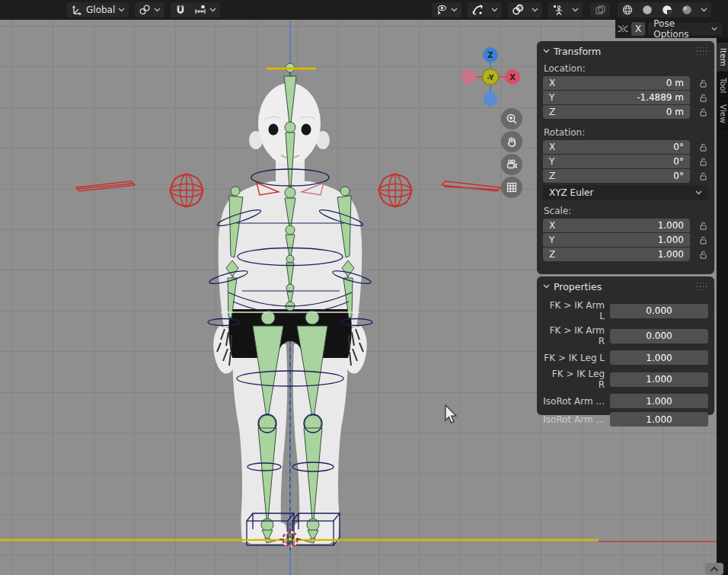 This screenshot has height=575, width=728. Describe the element at coordinates (680, 29) in the screenshot. I see `pose-options-label: Pose Options` at that location.